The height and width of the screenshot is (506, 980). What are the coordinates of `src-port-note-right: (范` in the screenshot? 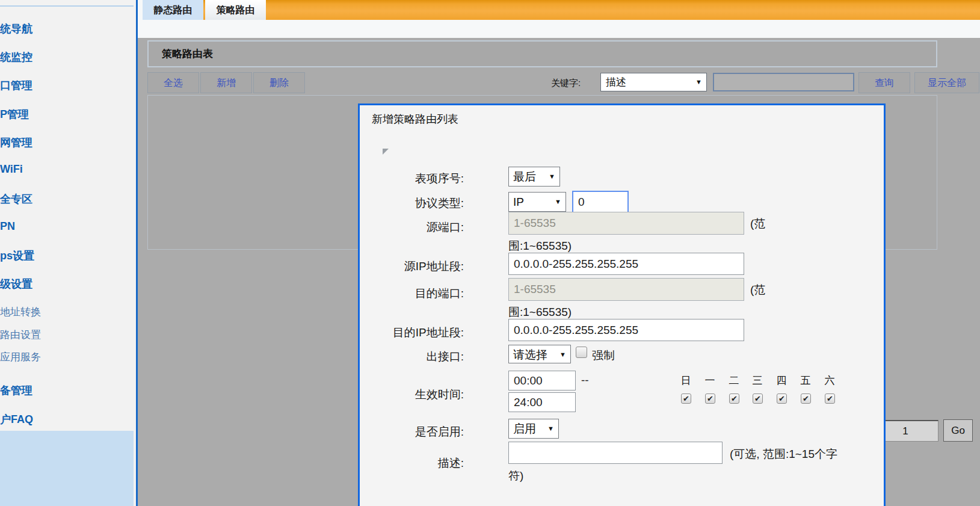 It's located at (758, 224).